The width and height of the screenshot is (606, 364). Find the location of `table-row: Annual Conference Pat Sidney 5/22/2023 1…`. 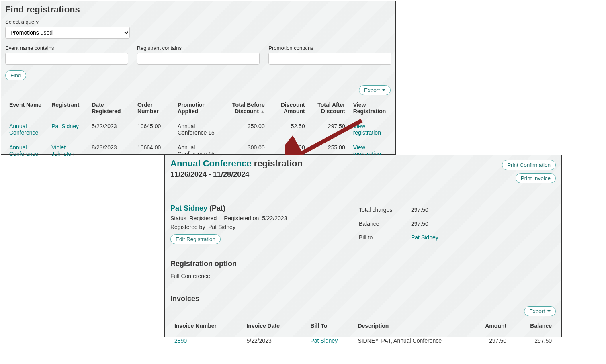

table-row: Annual Conference Pat Sidney 5/22/2023 1… is located at coordinates (199, 129).